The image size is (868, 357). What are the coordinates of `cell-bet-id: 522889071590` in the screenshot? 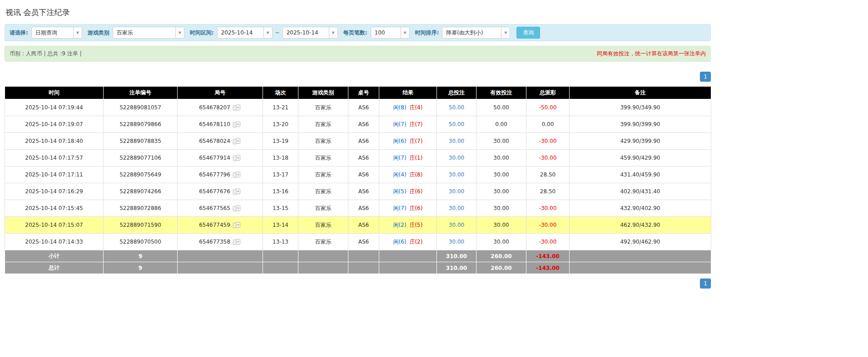 It's located at (141, 225).